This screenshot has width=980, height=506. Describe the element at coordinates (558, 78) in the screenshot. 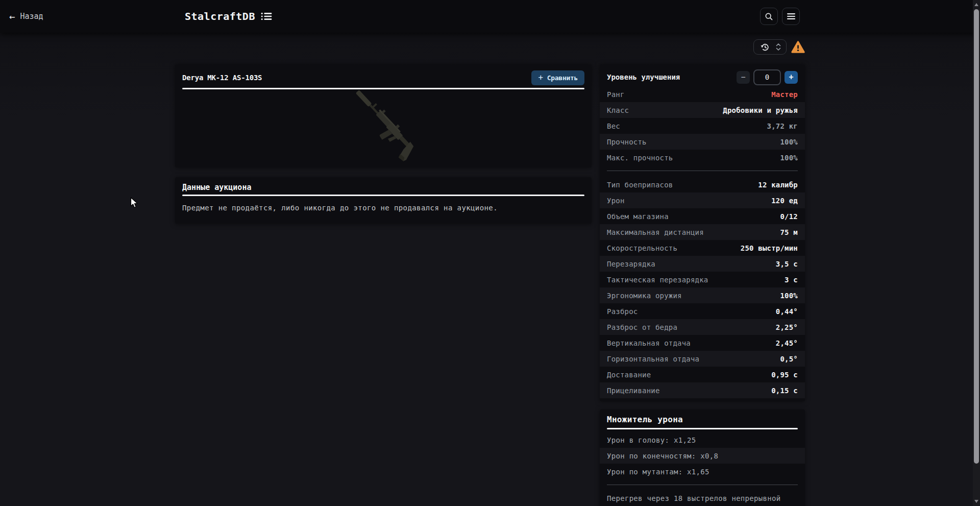

I see `compare-button: + Сравнить` at that location.